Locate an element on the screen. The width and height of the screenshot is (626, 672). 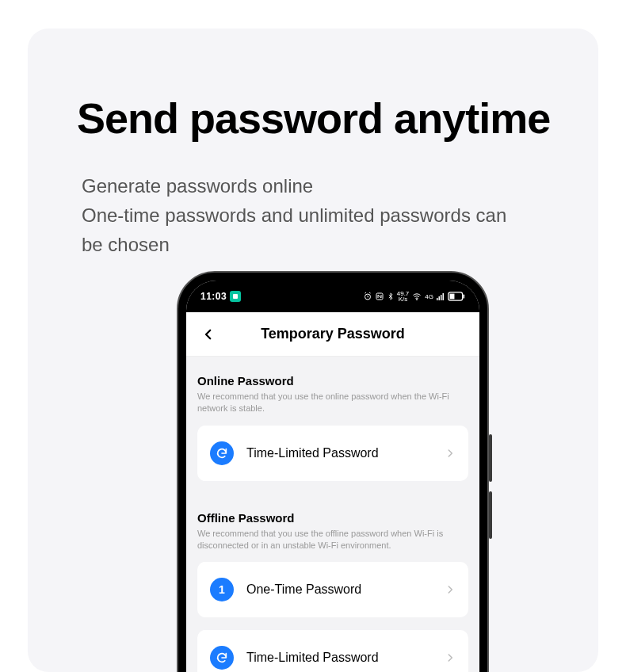
chevron-left-icon is located at coordinates (208, 334).